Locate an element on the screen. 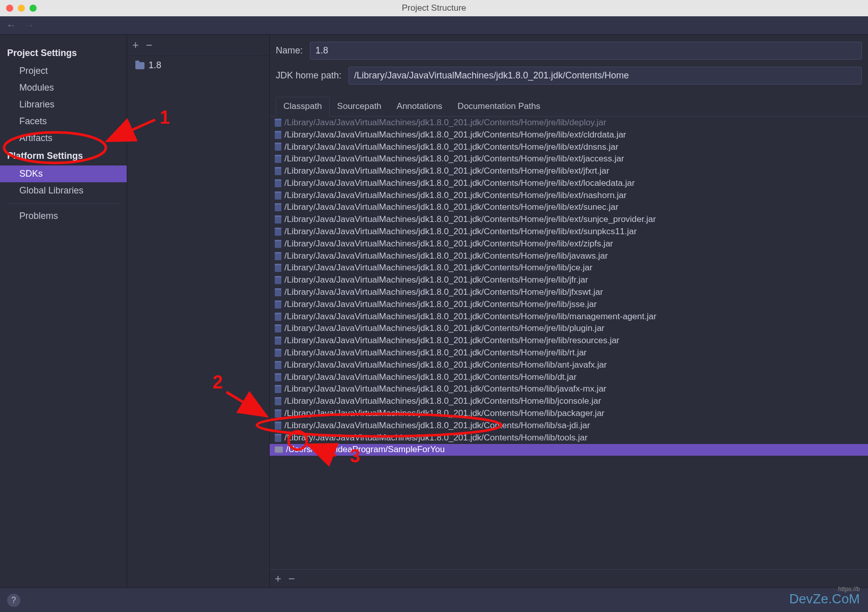 This screenshot has height=612, width=868. back-arrow-icon: ← is located at coordinates (11, 25).